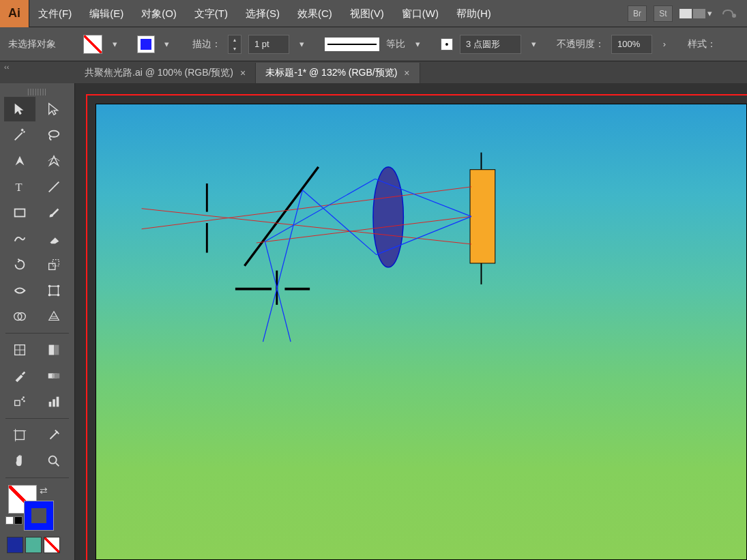 This screenshot has width=747, height=560. Describe the element at coordinates (637, 14) in the screenshot. I see `bridge-icon: Br` at that location.